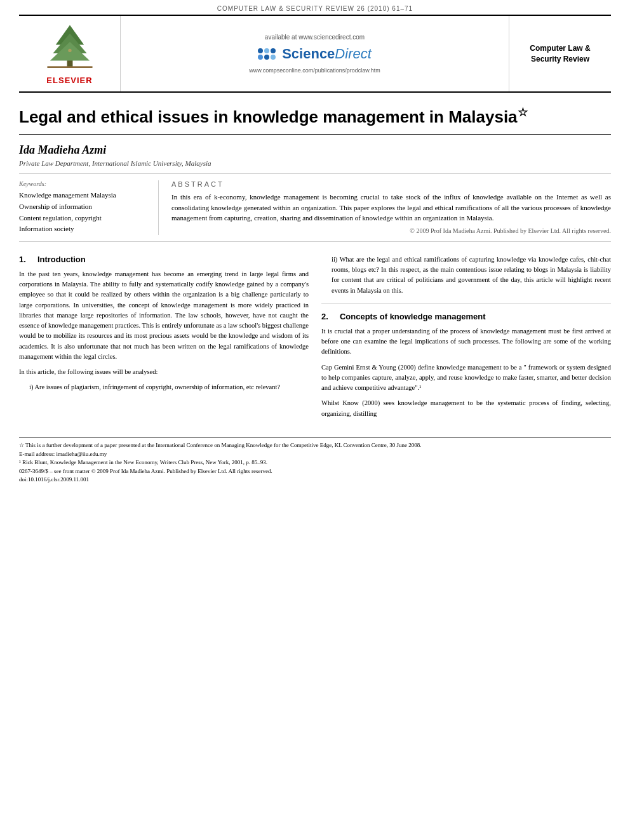 The width and height of the screenshot is (630, 840). I want to click on elsevier-logo-block: ELSEVIER, so click(70, 53).